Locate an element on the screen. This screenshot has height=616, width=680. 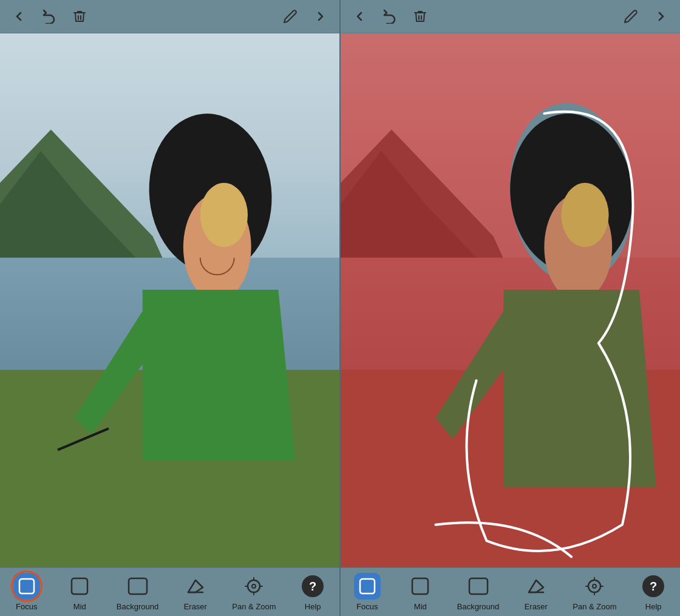
left-focus-button: Focus is located at coordinates (27, 592).